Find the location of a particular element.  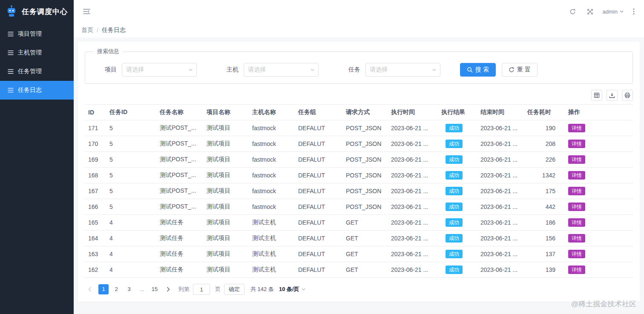

sidebar-item-project-management: 项目管理 is located at coordinates (37, 34).